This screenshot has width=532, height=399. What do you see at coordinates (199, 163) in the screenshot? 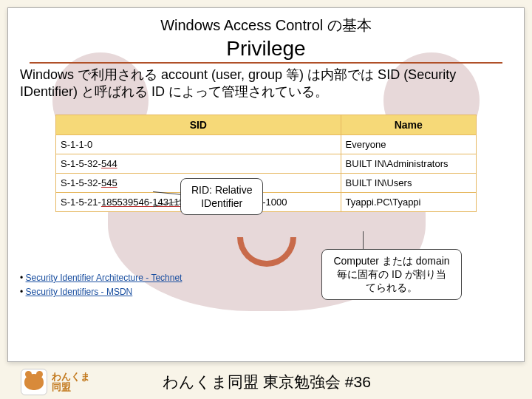
I see `cell-sid: S-1-5-32-544` at bounding box center [199, 163].